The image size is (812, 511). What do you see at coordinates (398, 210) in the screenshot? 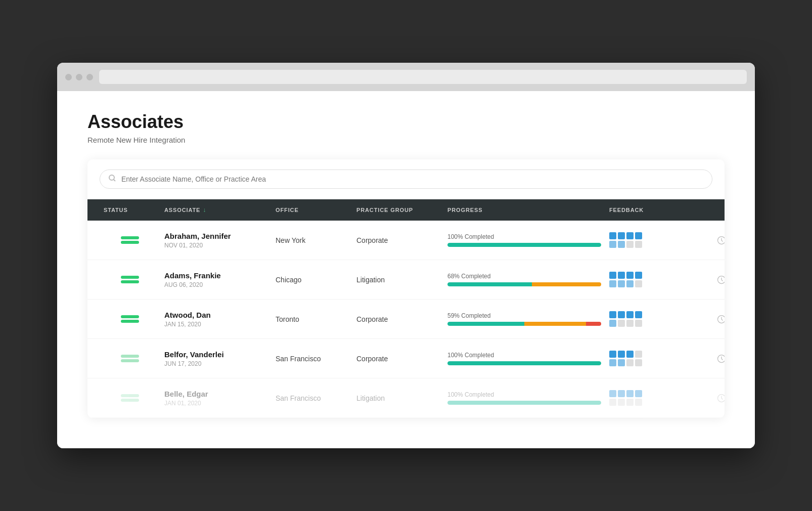
I see `th-practice-group: PRACTICE GROUP` at bounding box center [398, 210].